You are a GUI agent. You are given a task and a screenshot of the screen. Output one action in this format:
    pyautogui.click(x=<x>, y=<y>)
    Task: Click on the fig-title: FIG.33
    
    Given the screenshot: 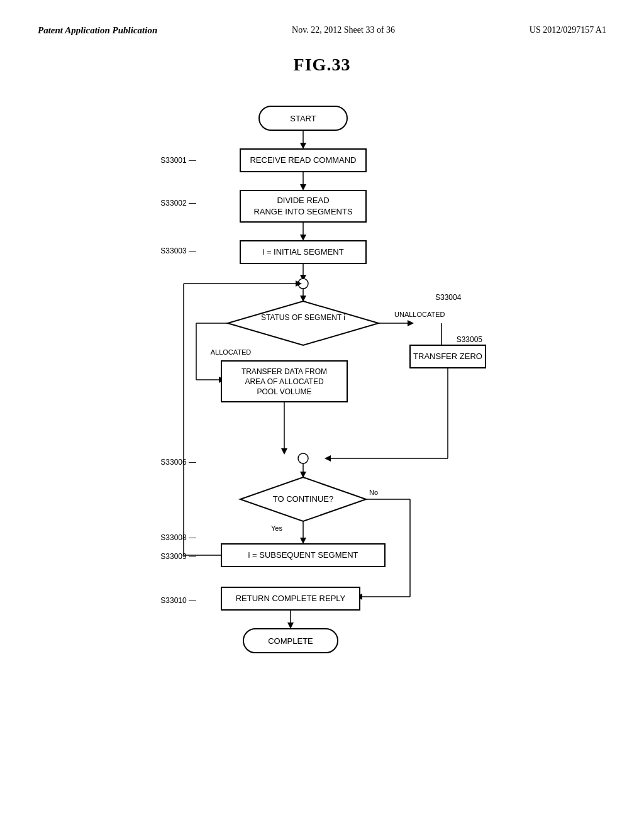 What is the action you would take?
    pyautogui.click(x=322, y=65)
    